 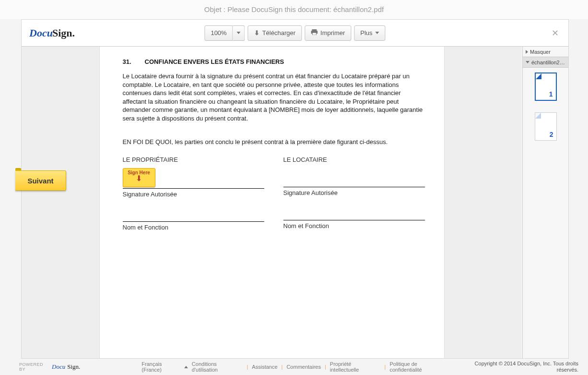 I want to click on page-number: 1, so click(x=551, y=94).